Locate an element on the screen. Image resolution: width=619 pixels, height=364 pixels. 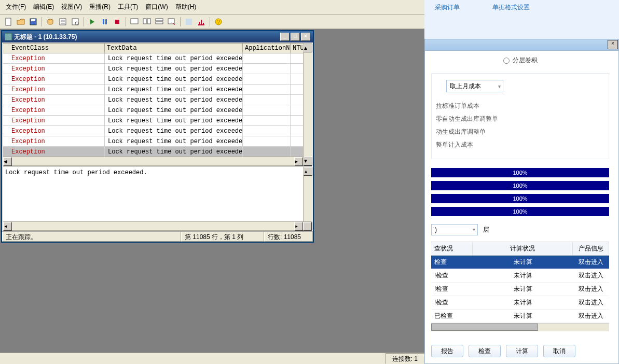
status-rowcount: 行数: 11085 is located at coordinates (288, 236).